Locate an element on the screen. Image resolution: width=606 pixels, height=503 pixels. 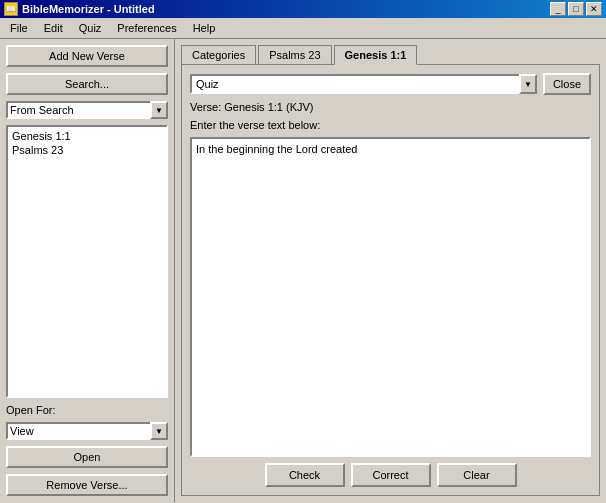
list-item: Genesis 1:1 is located at coordinates (87, 136).